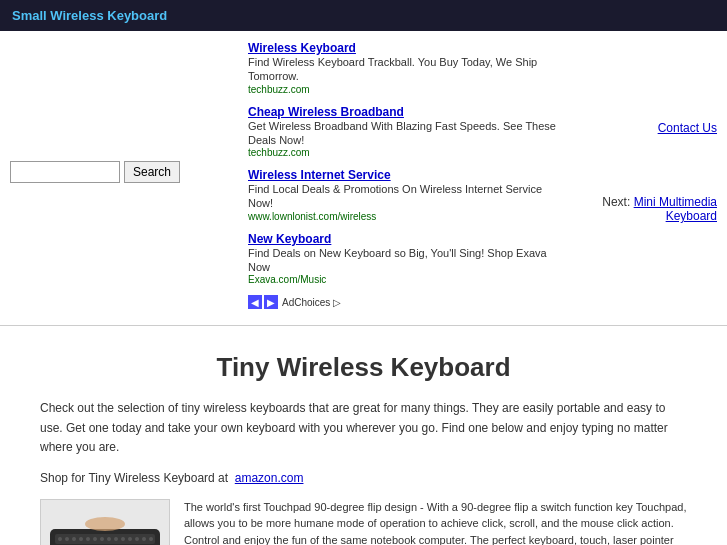 The width and height of the screenshot is (727, 545). Describe the element at coordinates (616, 202) in the screenshot. I see `next-label: Next:` at that location.